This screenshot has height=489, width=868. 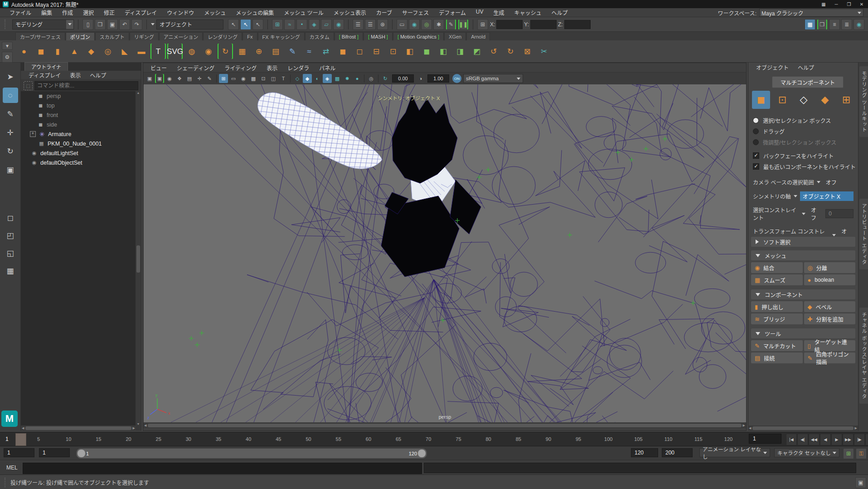 I want to click on sidebar-tab: チャネル ボックス/レイヤ エディタ, so click(x=864, y=356).